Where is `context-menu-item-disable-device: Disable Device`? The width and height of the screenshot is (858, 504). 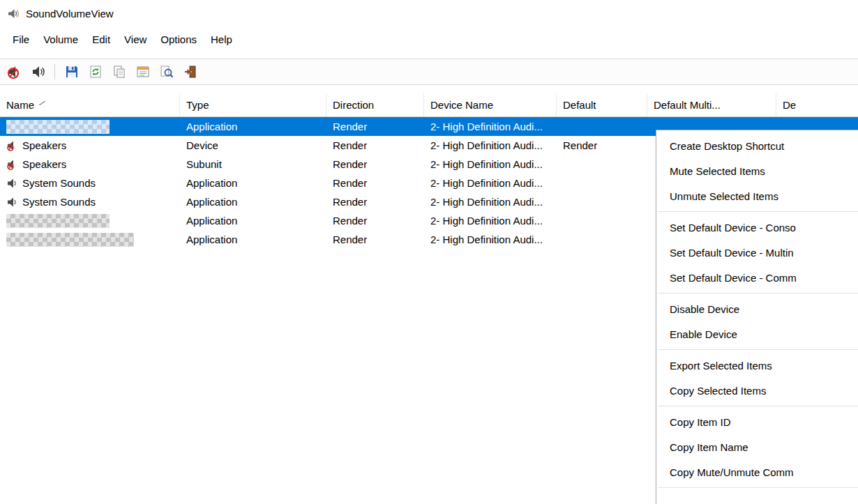 context-menu-item-disable-device: Disable Device is located at coordinates (758, 309).